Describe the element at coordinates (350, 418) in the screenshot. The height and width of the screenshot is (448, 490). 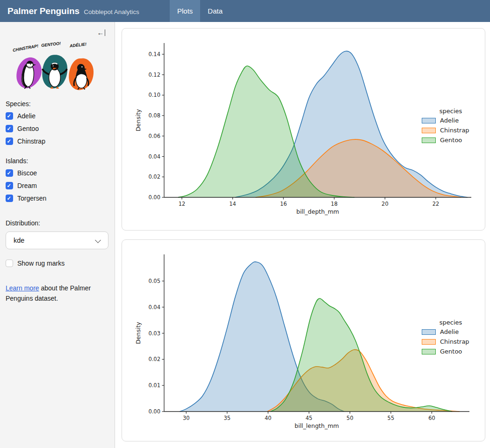
I see `x-tick-label: 50` at that location.